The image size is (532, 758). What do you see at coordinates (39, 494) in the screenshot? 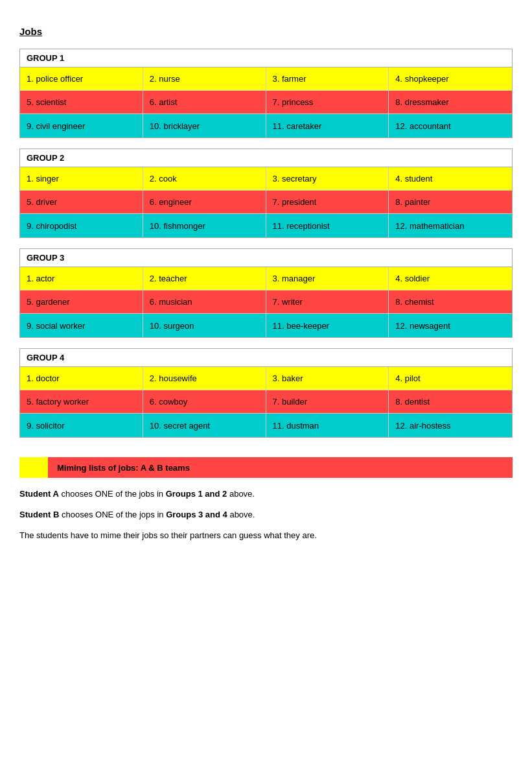
I see `student-a-label: Student A` at bounding box center [39, 494].